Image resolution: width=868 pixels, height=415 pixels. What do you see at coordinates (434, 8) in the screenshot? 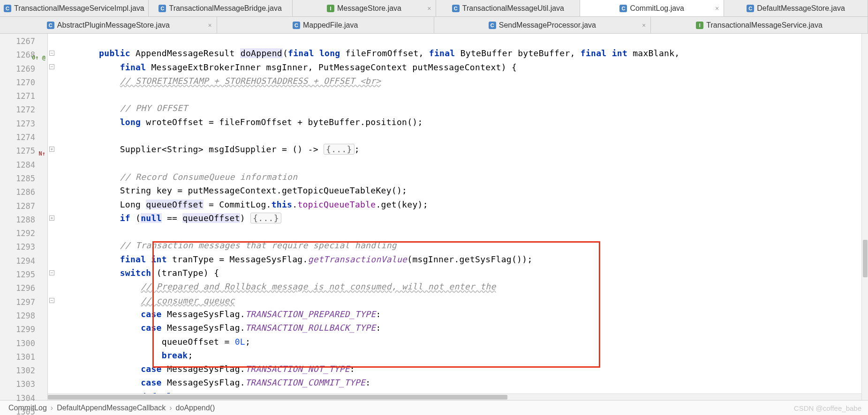
I see `editor-tabs-row-1: CTransactionalMessageServiceImpl.java×CT…` at bounding box center [434, 8].